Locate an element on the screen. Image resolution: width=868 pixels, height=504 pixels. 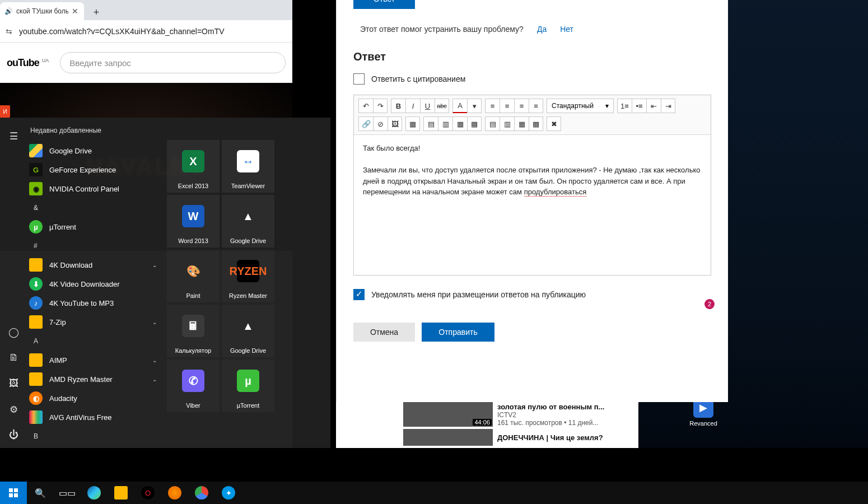
taskbar-explorer is located at coordinates (121, 493).